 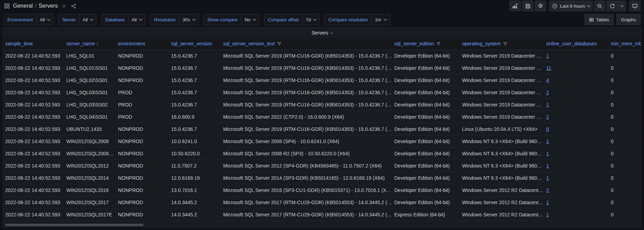 What do you see at coordinates (540, 6) in the screenshot?
I see `gear-icon: ⚙` at bounding box center [540, 6].